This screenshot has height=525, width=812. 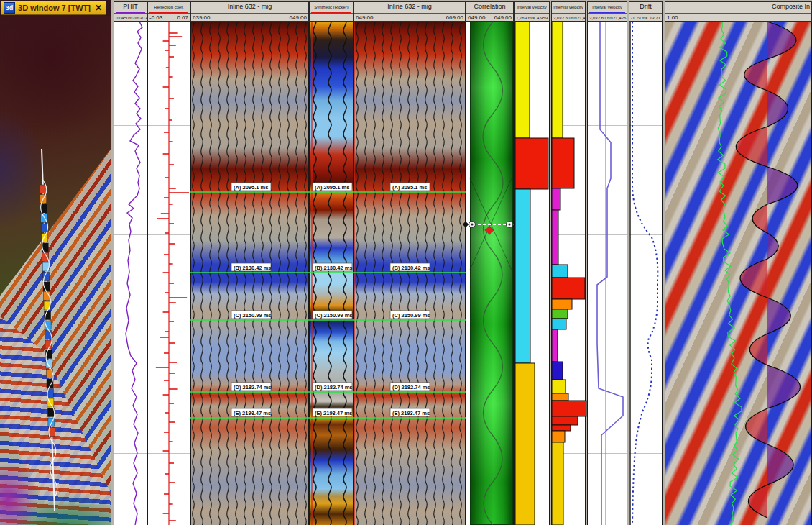 I want to click on phit-log-track, so click(x=131, y=273).